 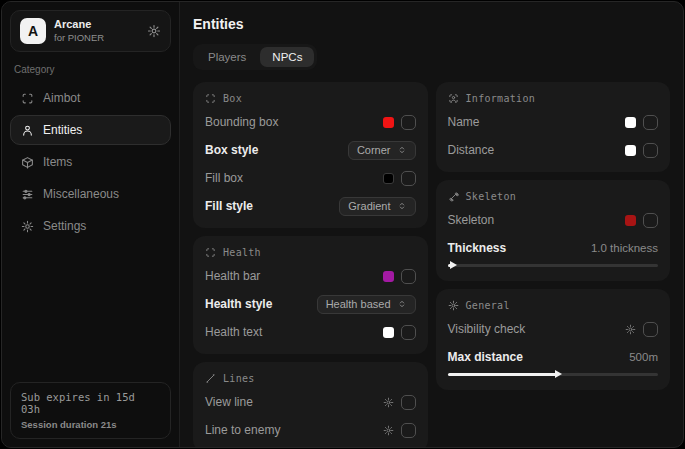 I want to click on setting-label: Line to enemy, so click(x=242, y=430).